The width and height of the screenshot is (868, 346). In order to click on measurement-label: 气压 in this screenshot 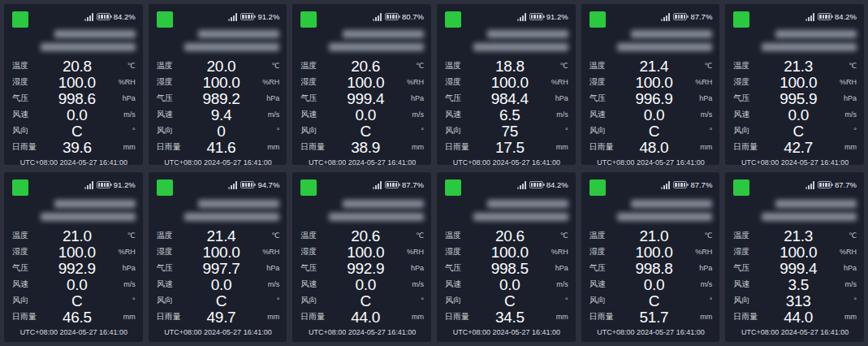, I will do `click(751, 98)`.